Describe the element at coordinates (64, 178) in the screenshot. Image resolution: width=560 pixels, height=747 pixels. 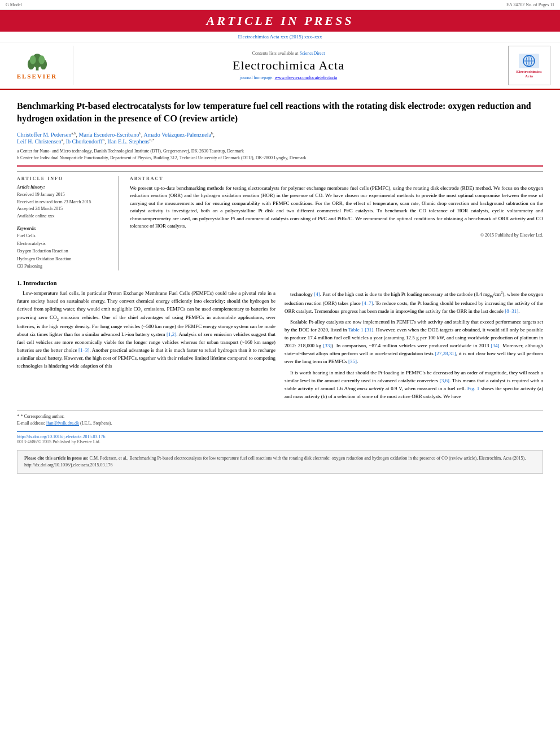
I see `article-info-heading: ARTICLE INFO` at that location.